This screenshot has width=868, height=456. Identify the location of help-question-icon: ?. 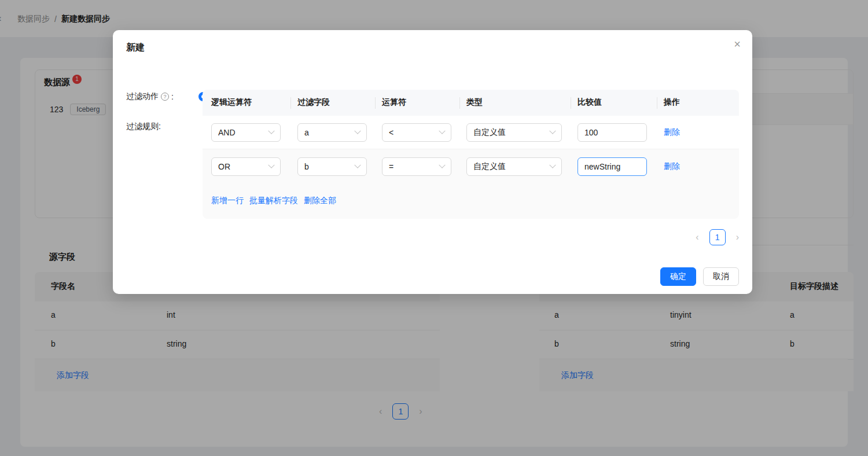
(165, 97).